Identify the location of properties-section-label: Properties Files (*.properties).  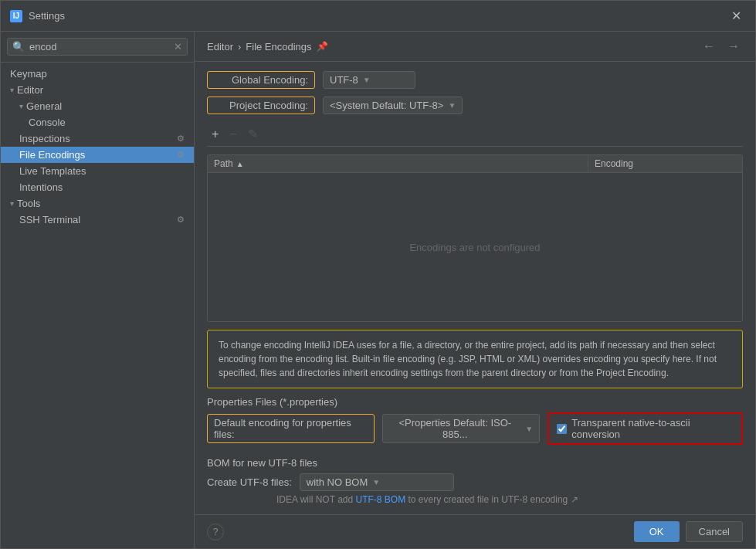
(475, 402).